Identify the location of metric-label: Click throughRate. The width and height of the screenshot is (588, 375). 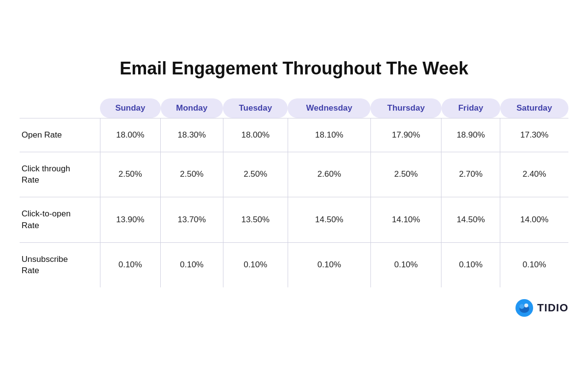
(60, 174).